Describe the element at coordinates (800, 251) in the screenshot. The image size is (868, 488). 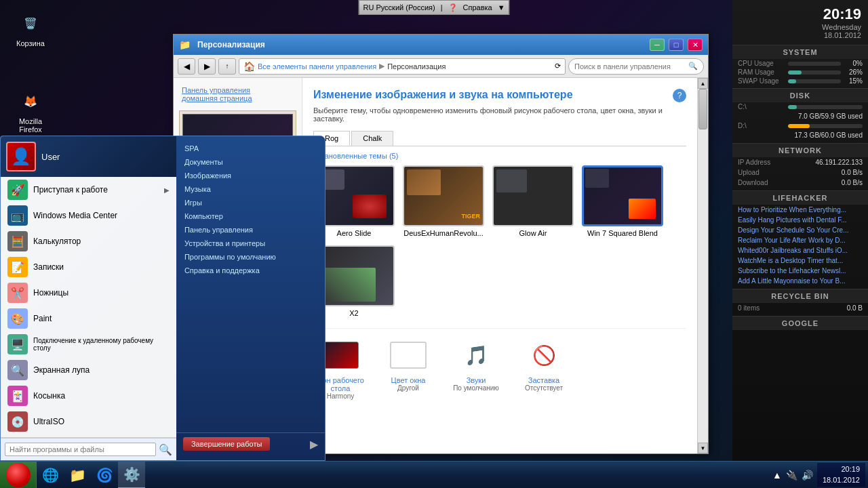
I see `lifehacker-item-4: Whited00r Jailbreaks and Stuffs iO...` at that location.